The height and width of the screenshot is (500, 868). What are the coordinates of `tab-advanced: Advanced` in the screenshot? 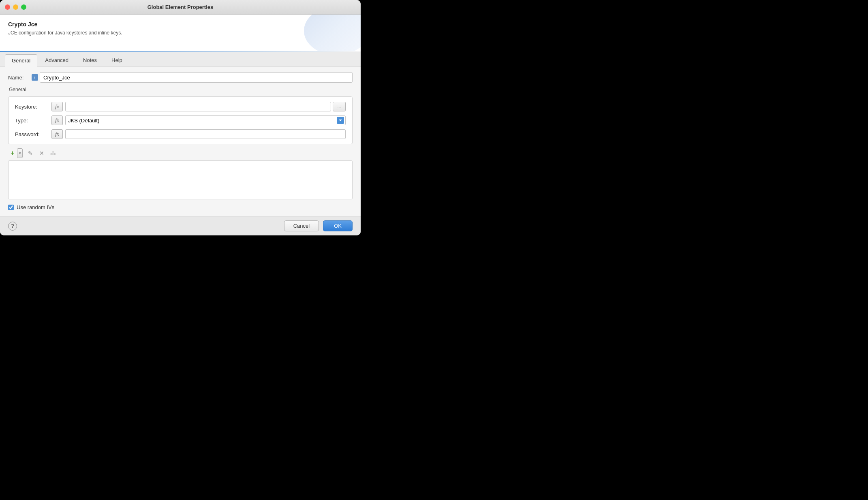 It's located at (57, 60).